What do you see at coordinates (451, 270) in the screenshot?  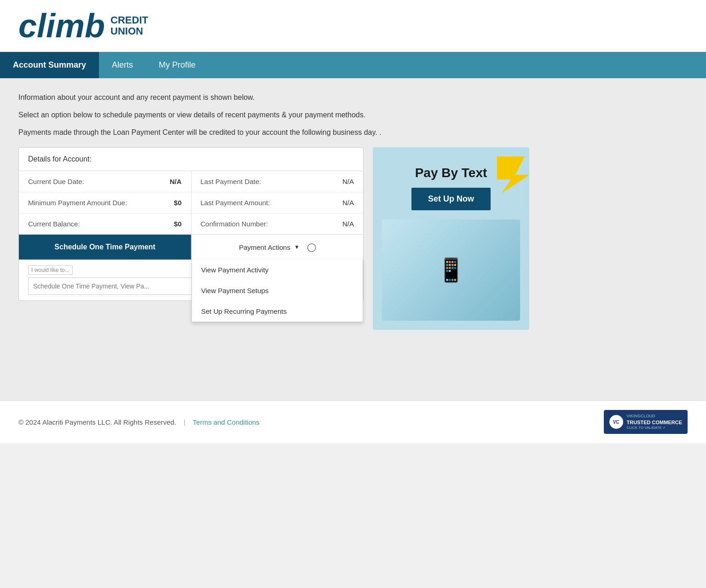 I see `phone-icon: 📱` at bounding box center [451, 270].